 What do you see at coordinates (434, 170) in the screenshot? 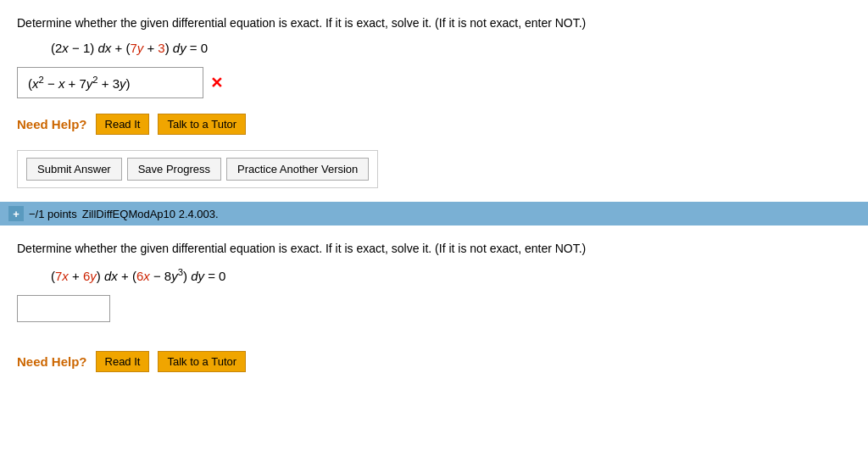
I see `action-buttons-row-1: Submit Answer Save Progress Practice Ano…` at bounding box center [434, 170].